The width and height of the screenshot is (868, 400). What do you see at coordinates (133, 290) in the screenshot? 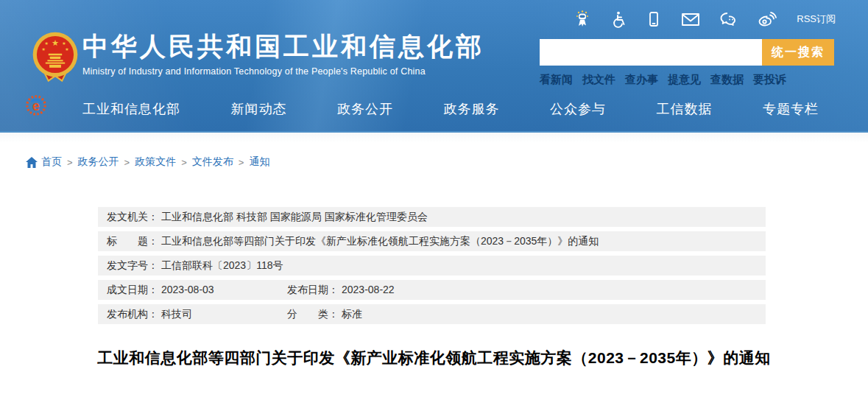
I see `meta-label: 成文日期：` at bounding box center [133, 290].